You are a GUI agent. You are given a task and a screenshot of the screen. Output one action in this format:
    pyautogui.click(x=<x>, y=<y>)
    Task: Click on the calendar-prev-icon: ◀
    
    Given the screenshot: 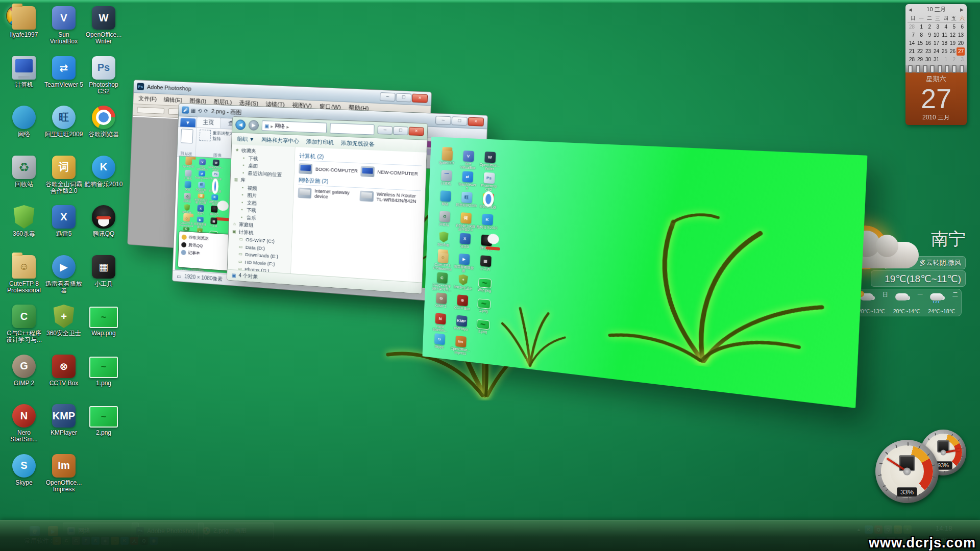 What is the action you would take?
    pyautogui.click(x=911, y=10)
    